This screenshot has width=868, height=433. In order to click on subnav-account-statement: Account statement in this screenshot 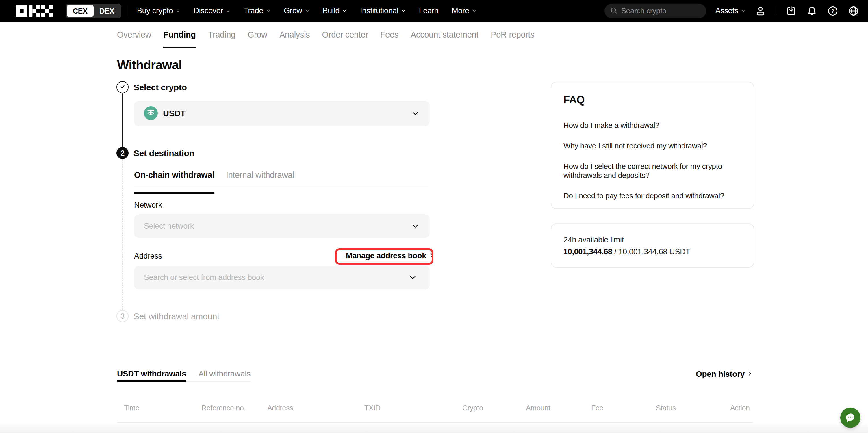, I will do `click(445, 34)`.